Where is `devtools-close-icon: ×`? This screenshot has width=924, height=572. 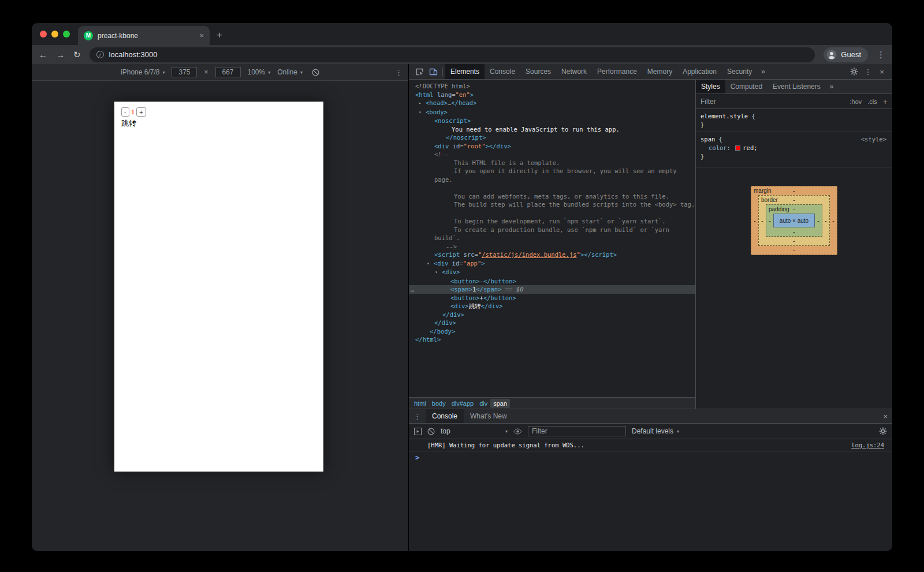 devtools-close-icon: × is located at coordinates (882, 72).